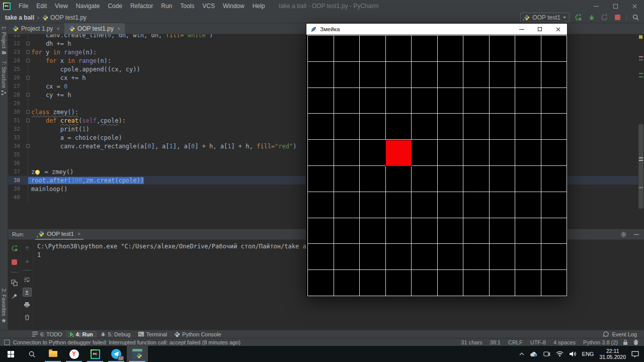  Describe the element at coordinates (20, 18) in the screenshot. I see `breadcrumb-project: take a ball` at that location.